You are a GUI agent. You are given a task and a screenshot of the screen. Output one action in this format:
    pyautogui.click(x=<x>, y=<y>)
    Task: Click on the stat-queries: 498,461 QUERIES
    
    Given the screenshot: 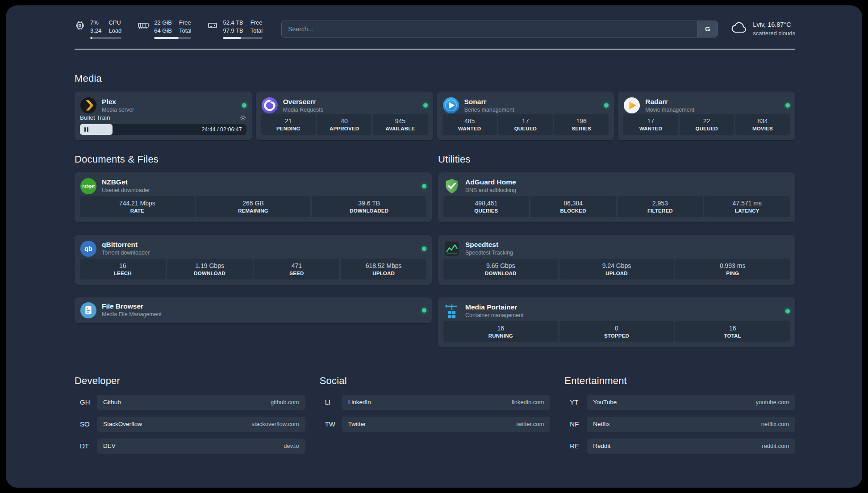 What is the action you would take?
    pyautogui.click(x=486, y=206)
    